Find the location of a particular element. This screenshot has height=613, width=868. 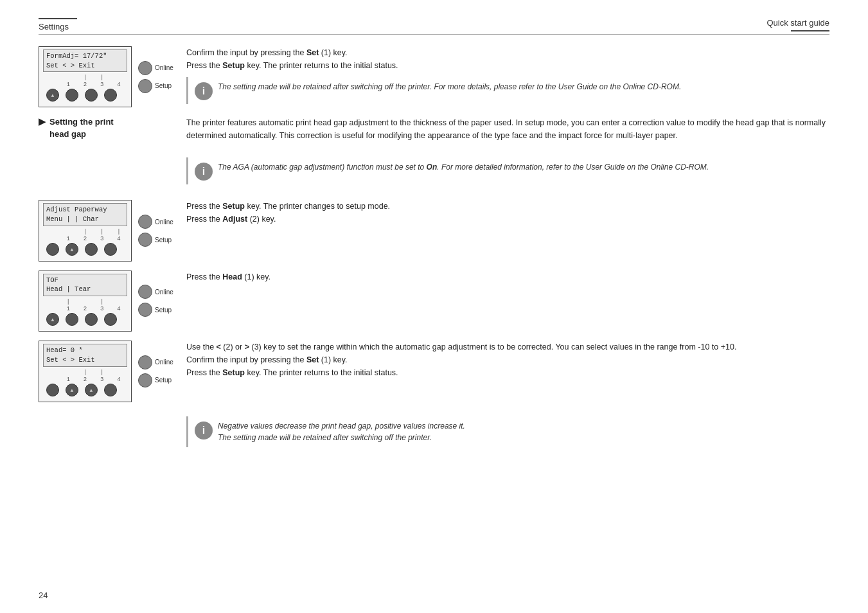

tof-num1: 1 is located at coordinates (68, 309).